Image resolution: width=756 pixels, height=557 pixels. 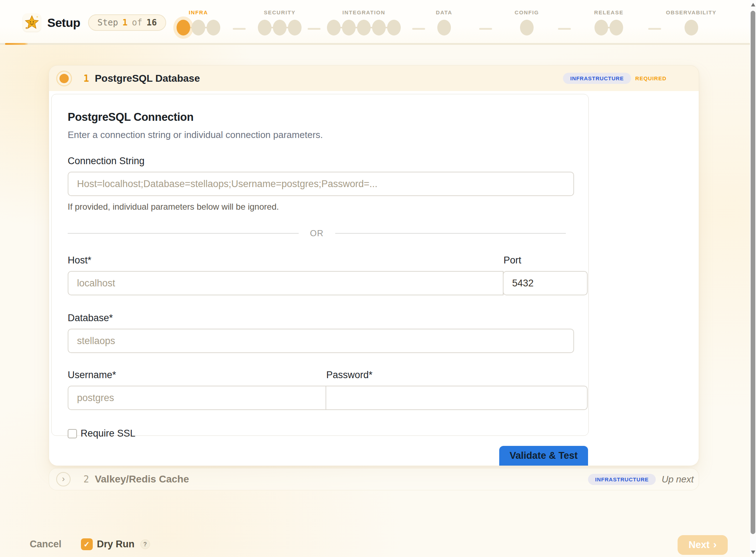 I want to click on password-label: Password*, so click(x=457, y=375).